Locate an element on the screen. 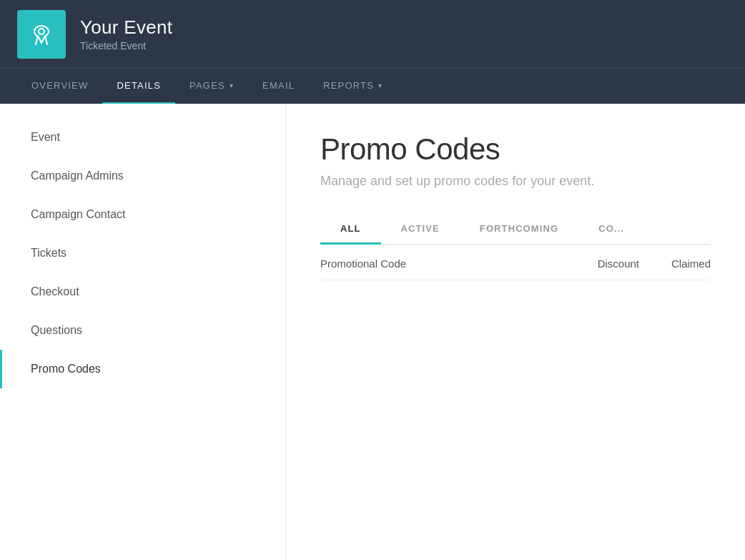 The width and height of the screenshot is (745, 560). tab-active: ACTIVE is located at coordinates (420, 230).